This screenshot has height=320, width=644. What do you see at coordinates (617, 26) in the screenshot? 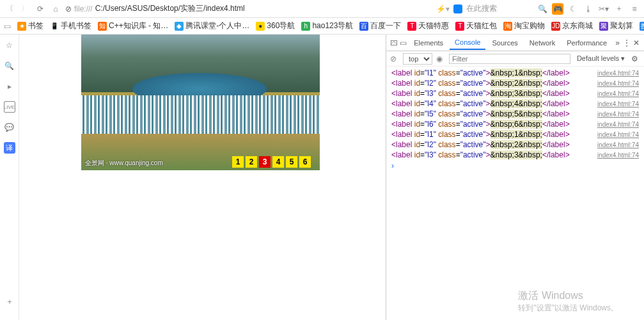
I see `bookmark-item: 聚聚划算` at bounding box center [617, 26].